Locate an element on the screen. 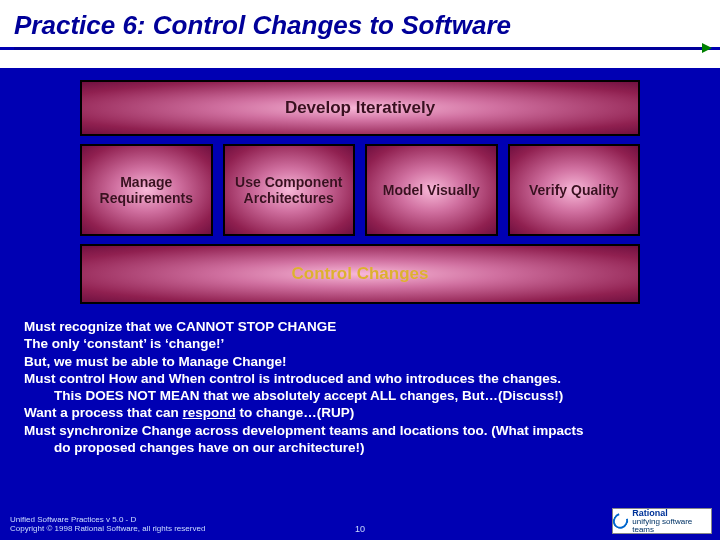  diagram-middle-row: Manage Requirements Use Component Archit… is located at coordinates (360, 190).